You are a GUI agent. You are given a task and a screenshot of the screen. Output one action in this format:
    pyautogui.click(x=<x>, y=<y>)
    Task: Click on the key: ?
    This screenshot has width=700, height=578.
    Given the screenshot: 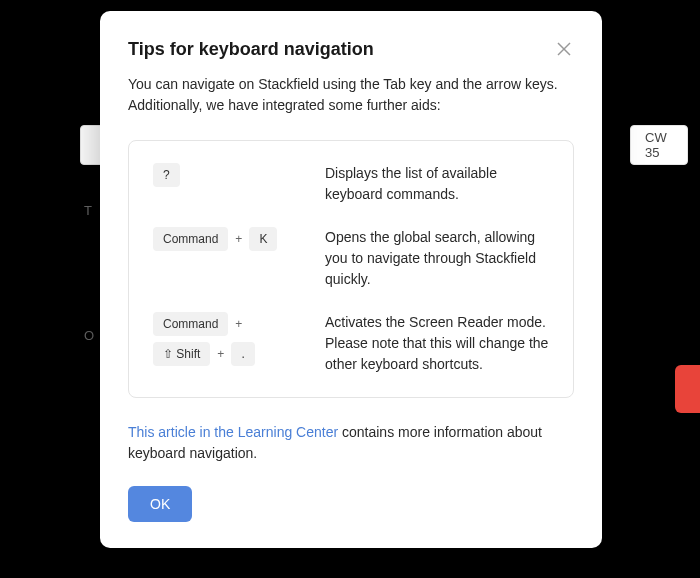 What is the action you would take?
    pyautogui.click(x=166, y=175)
    